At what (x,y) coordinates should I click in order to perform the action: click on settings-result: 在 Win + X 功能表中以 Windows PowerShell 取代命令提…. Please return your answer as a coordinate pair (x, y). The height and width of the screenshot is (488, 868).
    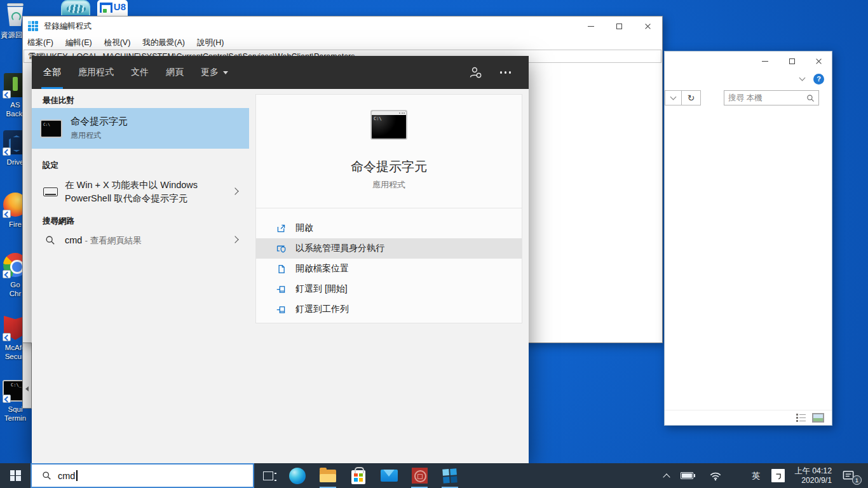
    Looking at the image, I should click on (140, 192).